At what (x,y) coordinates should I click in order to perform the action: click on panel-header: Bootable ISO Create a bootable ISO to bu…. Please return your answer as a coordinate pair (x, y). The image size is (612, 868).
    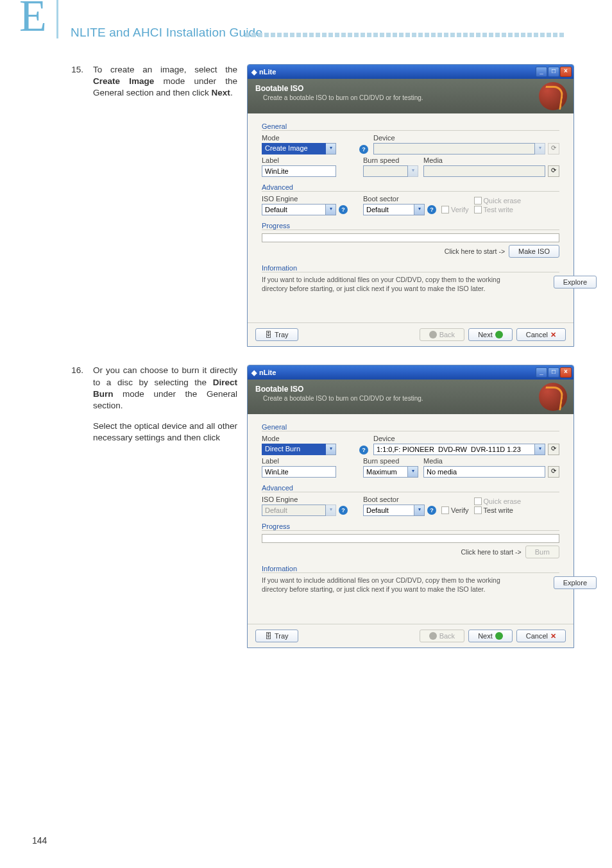
    Looking at the image, I should click on (411, 397).